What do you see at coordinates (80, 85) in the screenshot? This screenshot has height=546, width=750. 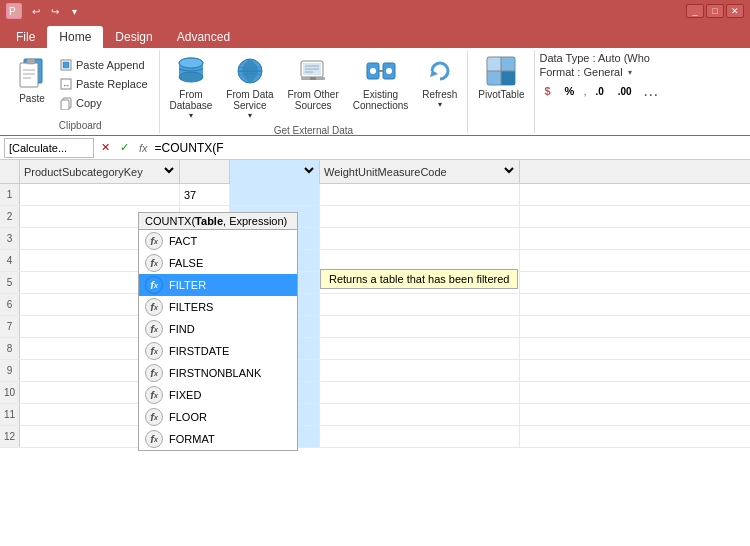 I see `clipboard-buttons: Paste Paste Append ↔ Paste Replace Copy` at bounding box center [80, 85].